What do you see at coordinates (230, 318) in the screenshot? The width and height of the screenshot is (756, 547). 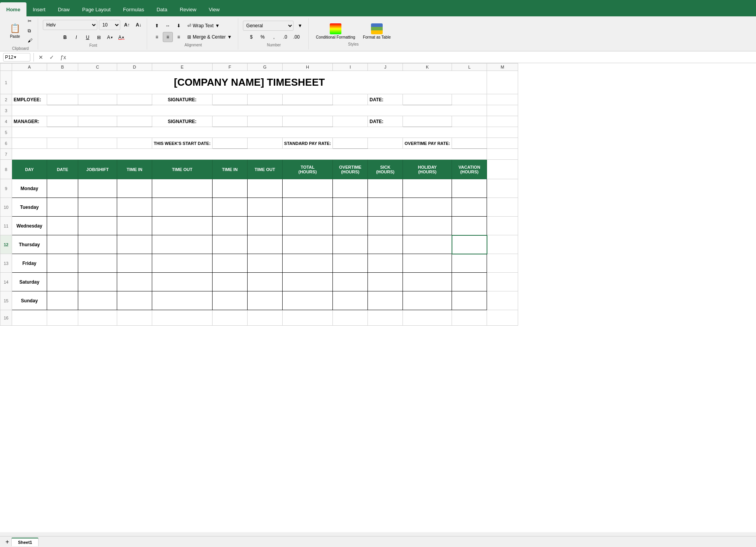 I see `cell-f16` at bounding box center [230, 318].